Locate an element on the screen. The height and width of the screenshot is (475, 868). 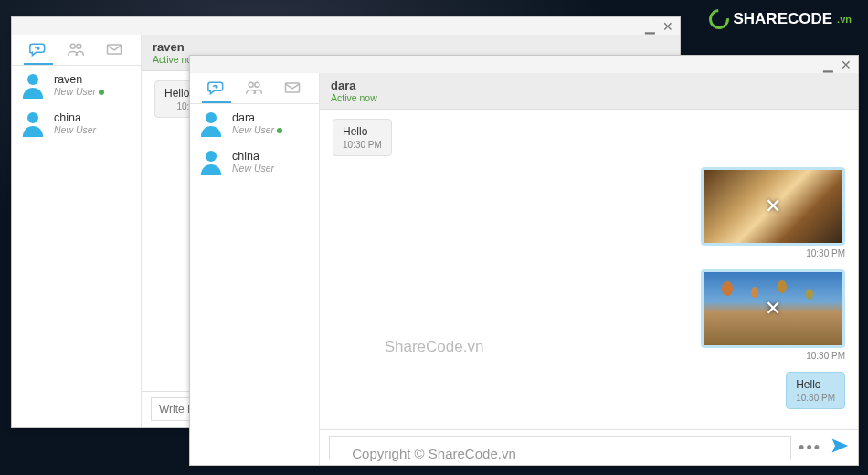
chat-header: dara Active now is located at coordinates (588, 91).